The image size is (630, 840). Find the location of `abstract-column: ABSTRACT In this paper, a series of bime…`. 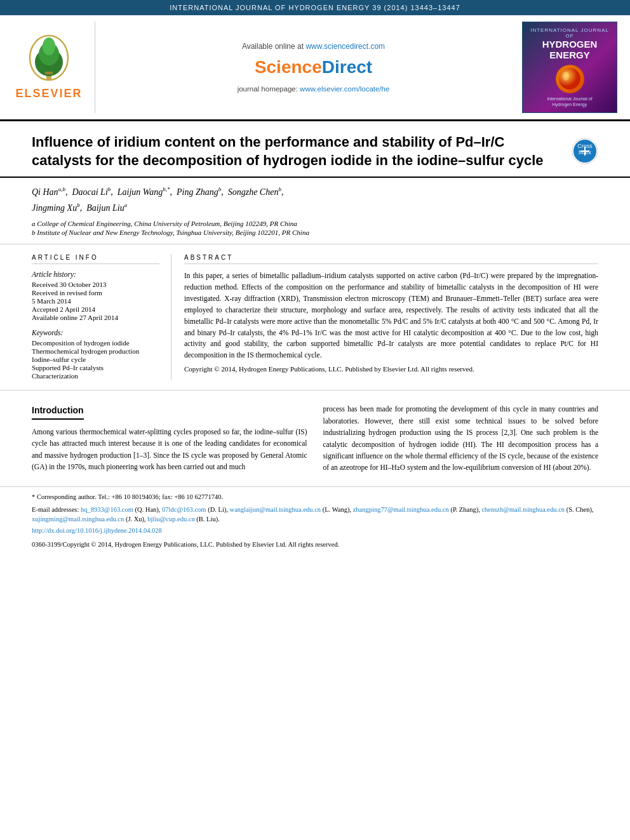

abstract-column: ABSTRACT In this paper, a series of bime… is located at coordinates (391, 317).